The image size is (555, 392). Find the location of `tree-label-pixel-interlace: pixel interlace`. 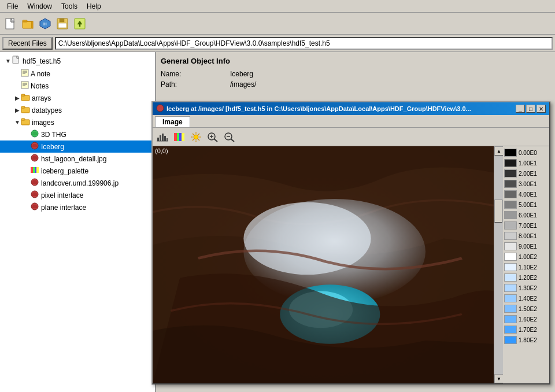

tree-label-pixel-interlace: pixel interlace is located at coordinates (62, 195).